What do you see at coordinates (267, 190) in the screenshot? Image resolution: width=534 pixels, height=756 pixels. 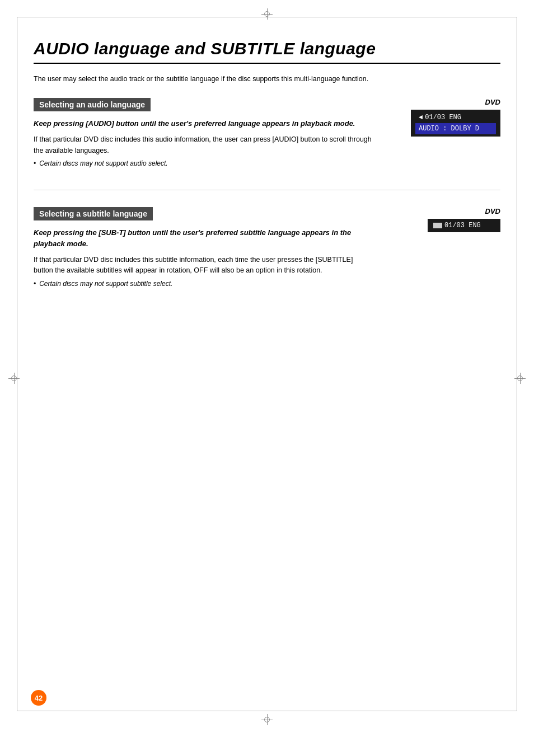 I see `section-divider` at bounding box center [267, 190].